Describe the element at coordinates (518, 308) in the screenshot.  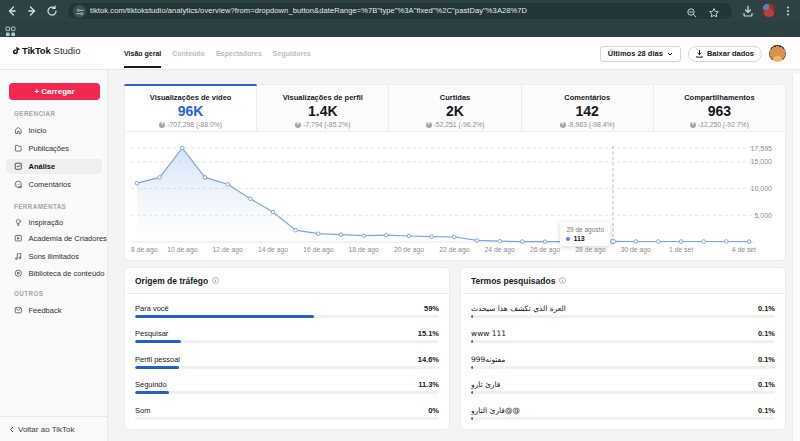
I see `bar-row-label: العره الذي تكشف هذا سيحدث` at that location.